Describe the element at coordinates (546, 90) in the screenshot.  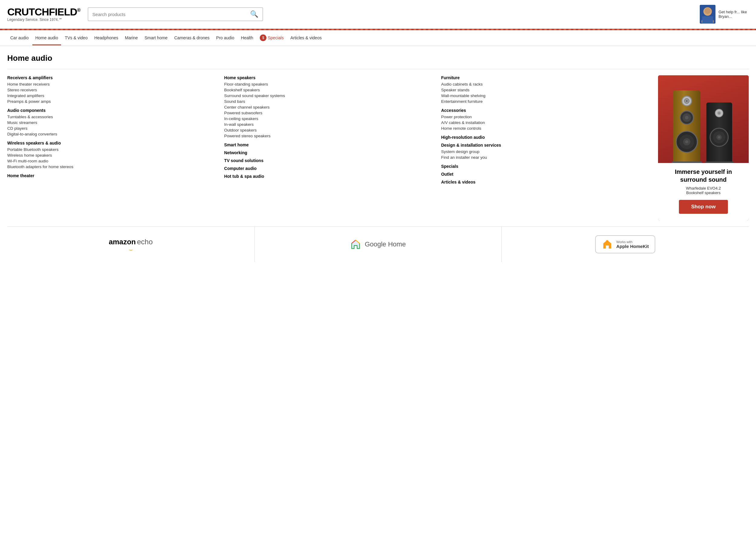
I see `menu-section-furniture: Furniture Audio cabinets & racks Speaker…` at that location.